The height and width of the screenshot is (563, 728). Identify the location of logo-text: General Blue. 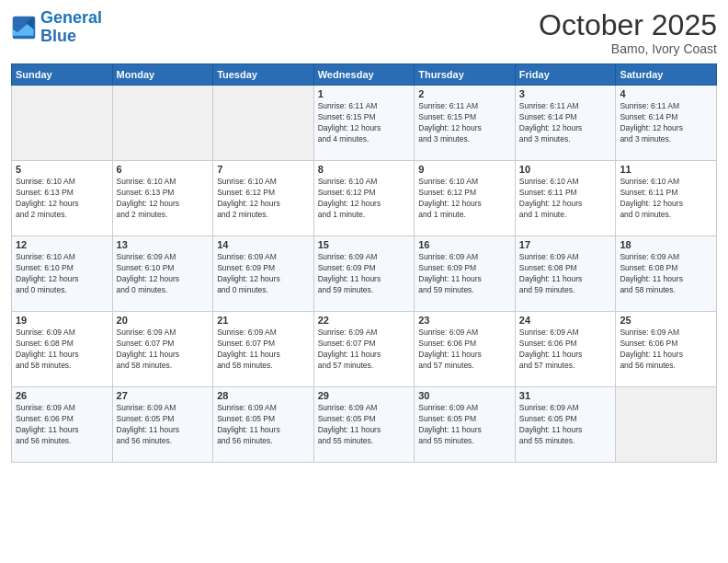
(72, 28).